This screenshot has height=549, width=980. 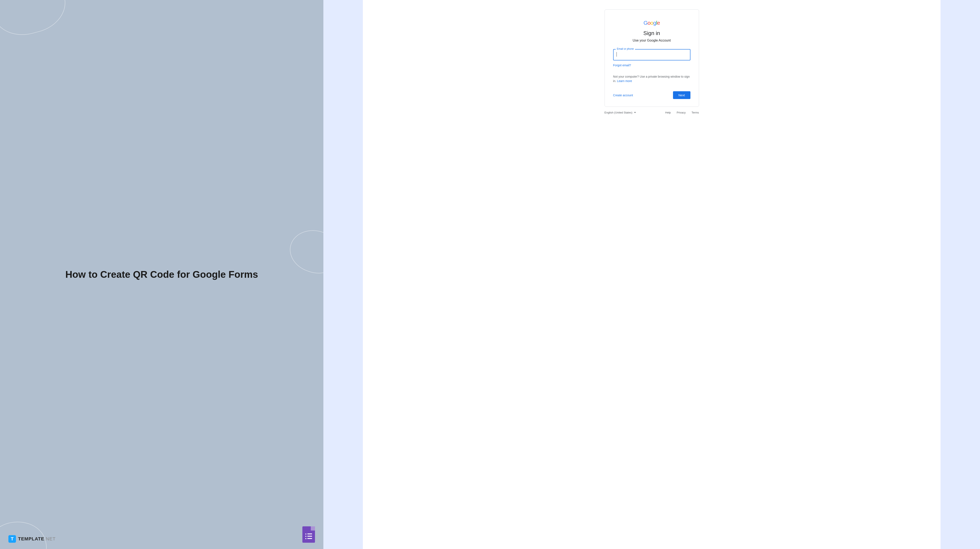 What do you see at coordinates (652, 23) in the screenshot?
I see `google-logo: Google` at bounding box center [652, 23].